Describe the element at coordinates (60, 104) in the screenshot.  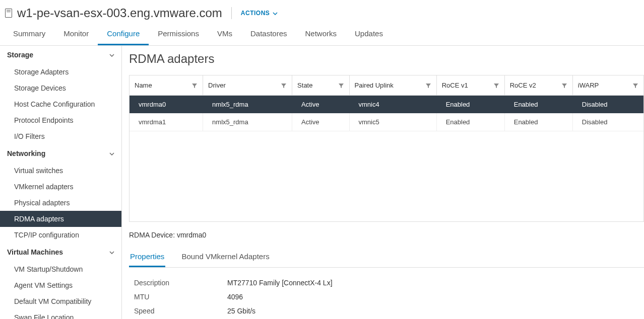
I see `sidebar-item-host-cache-configuration: Host Cache Configuration` at that location.